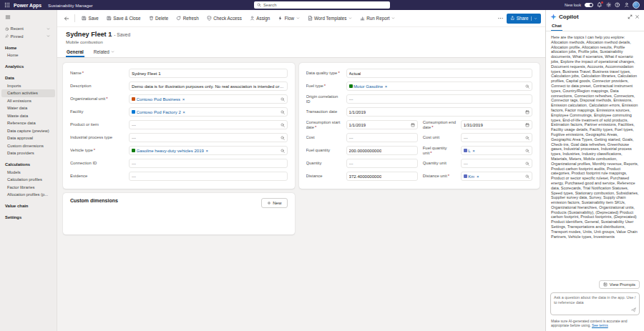 The width and height of the screenshot is (644, 331). What do you see at coordinates (497, 163) in the screenshot?
I see `field-quantity-unit: ---` at bounding box center [497, 163].